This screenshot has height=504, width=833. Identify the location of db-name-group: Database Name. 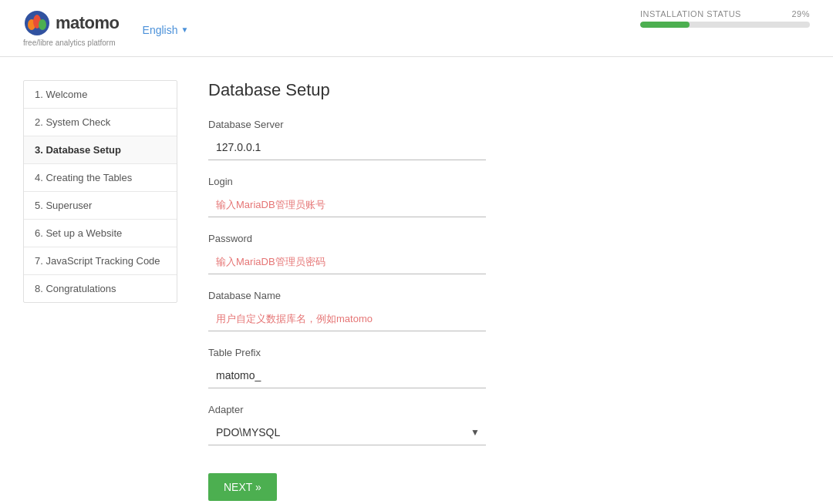
(501, 311).